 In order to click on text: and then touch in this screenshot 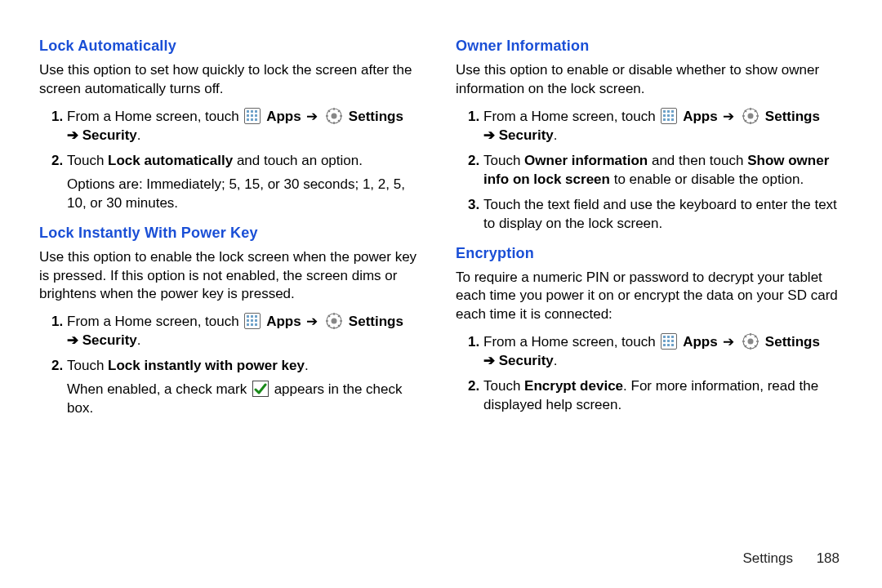, I will do `click(697, 160)`.